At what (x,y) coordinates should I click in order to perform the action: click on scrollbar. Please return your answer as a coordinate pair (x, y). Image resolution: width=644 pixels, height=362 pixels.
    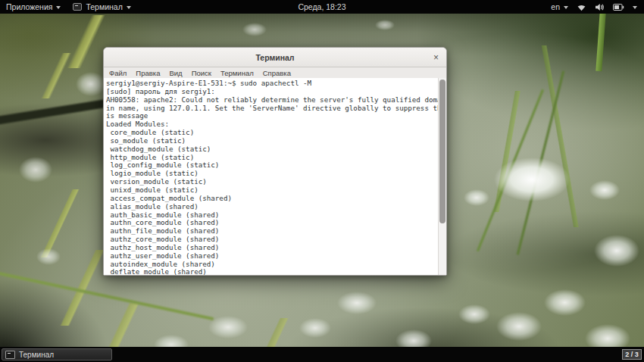
    Looking at the image, I should click on (442, 176).